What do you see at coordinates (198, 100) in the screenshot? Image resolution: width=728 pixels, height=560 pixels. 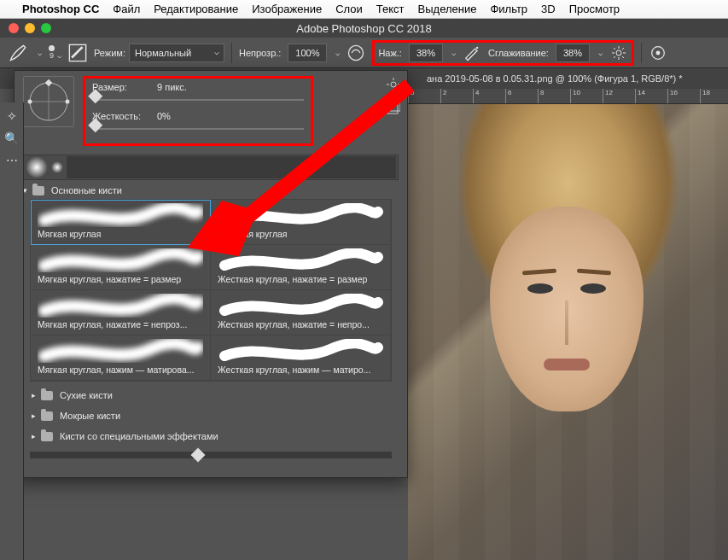 I see `size-slider` at bounding box center [198, 100].